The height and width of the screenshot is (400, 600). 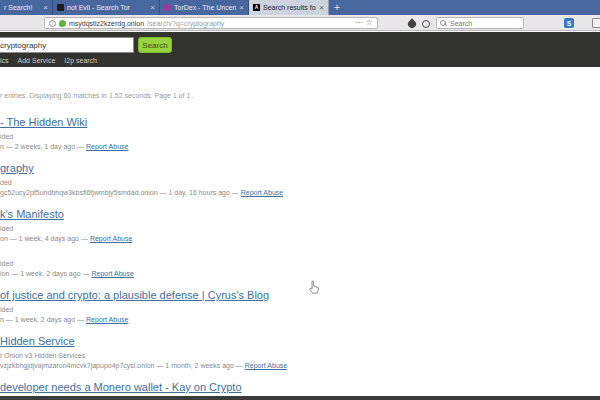 What do you see at coordinates (300, 366) in the screenshot?
I see `result-url-line: vzjzkbhgjdjvajmzaron4mcvk7japupo4p7cysl.…` at bounding box center [300, 366].